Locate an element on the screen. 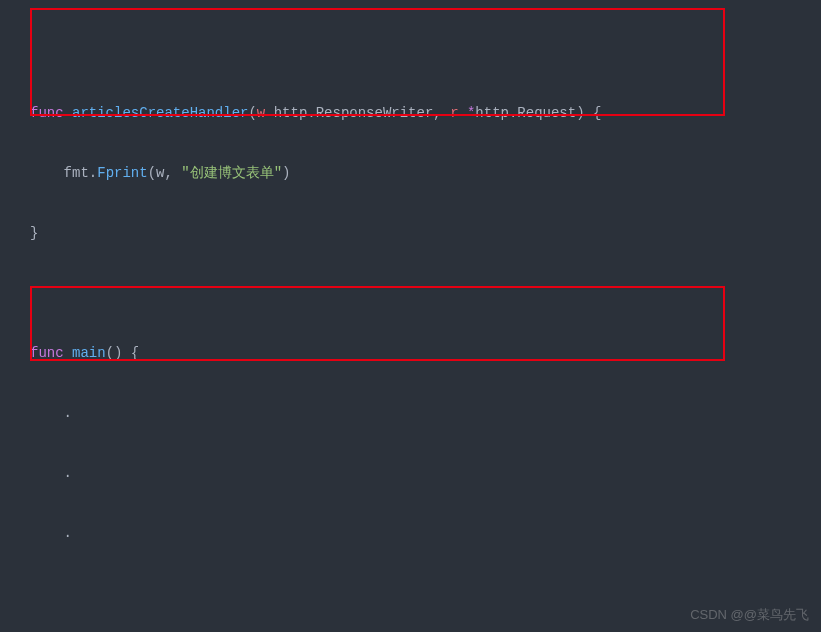 This screenshot has width=821, height=632. watermark: CSDN @@菜鸟先飞 is located at coordinates (750, 615).